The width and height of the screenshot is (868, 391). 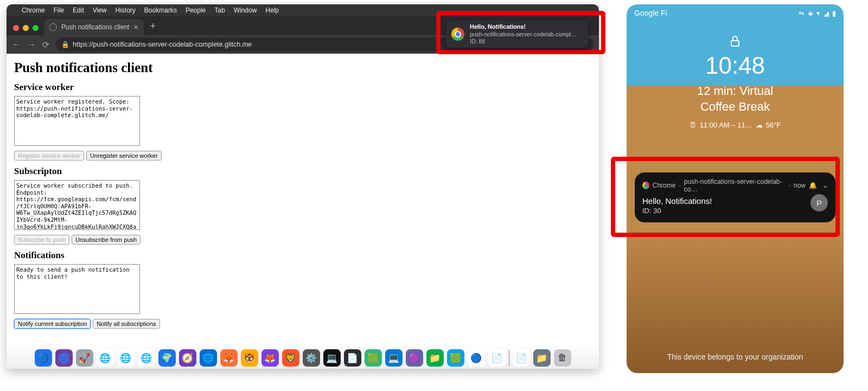 I want to click on back-button: ←, so click(x=16, y=44).